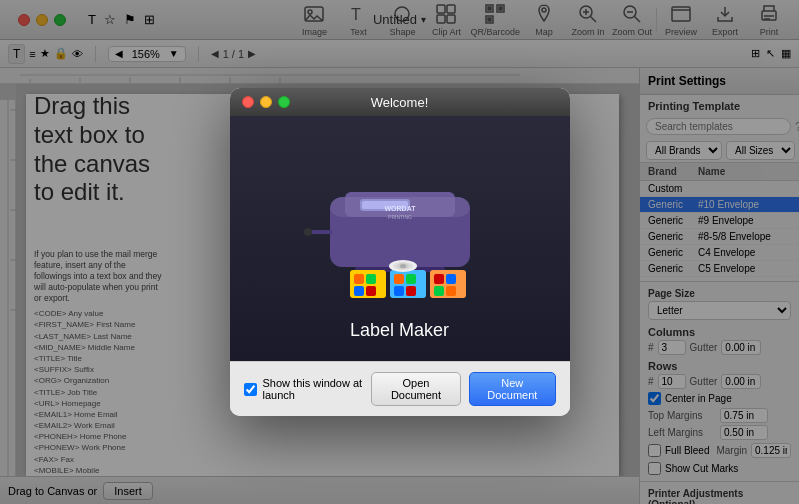  I want to click on modal-zoom-btn, so click(284, 102).